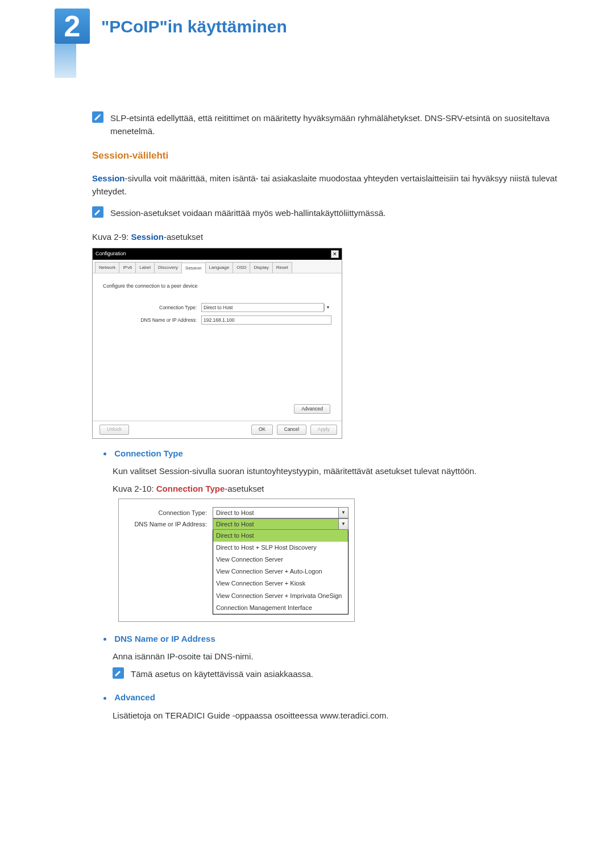 The height and width of the screenshot is (868, 614). Describe the element at coordinates (237, 560) in the screenshot. I see `connection-type-figure: Connection Type: Direct to Host ▼ DNS Na…` at that location.